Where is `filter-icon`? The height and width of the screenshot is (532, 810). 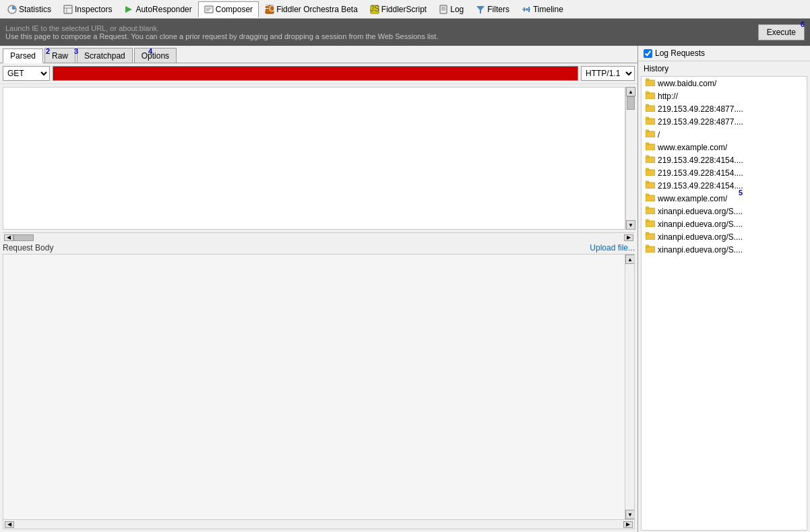
filter-icon is located at coordinates (480, 9).